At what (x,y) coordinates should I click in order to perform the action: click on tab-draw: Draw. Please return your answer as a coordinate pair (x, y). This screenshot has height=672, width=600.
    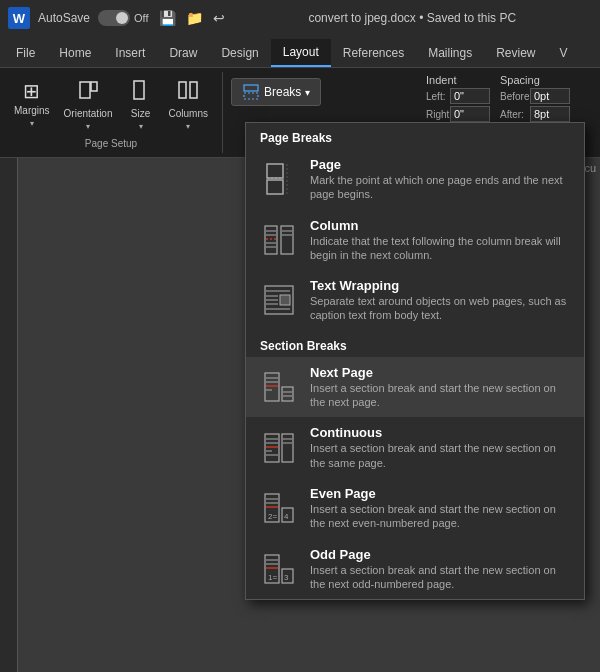
    Looking at the image, I should click on (183, 53).